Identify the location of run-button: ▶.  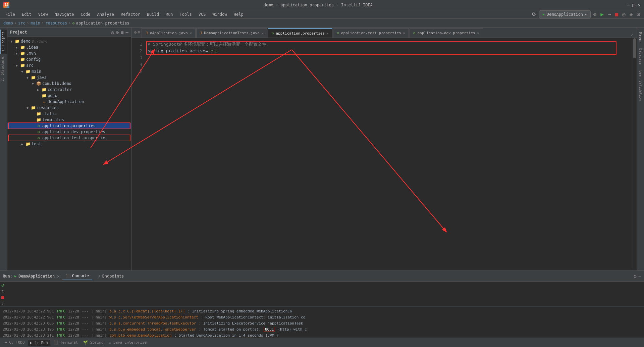
(602, 14).